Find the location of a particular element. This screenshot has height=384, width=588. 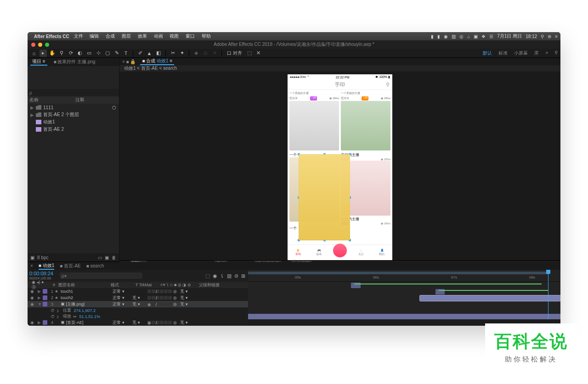

col-switches: ♯☀ \ ☆ ■ ◎ ◑ ⊘ is located at coordinates (177, 285).